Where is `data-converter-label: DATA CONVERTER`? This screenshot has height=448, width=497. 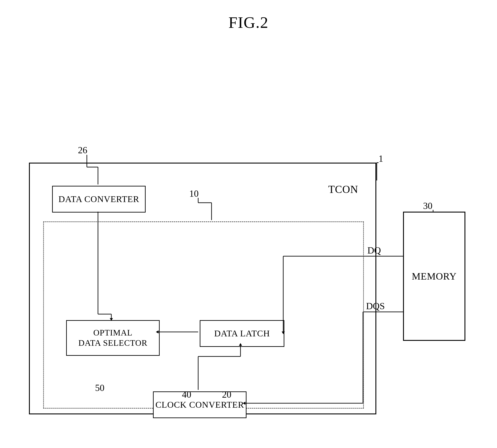
data-converter-label: DATA CONVERTER is located at coordinates (99, 199).